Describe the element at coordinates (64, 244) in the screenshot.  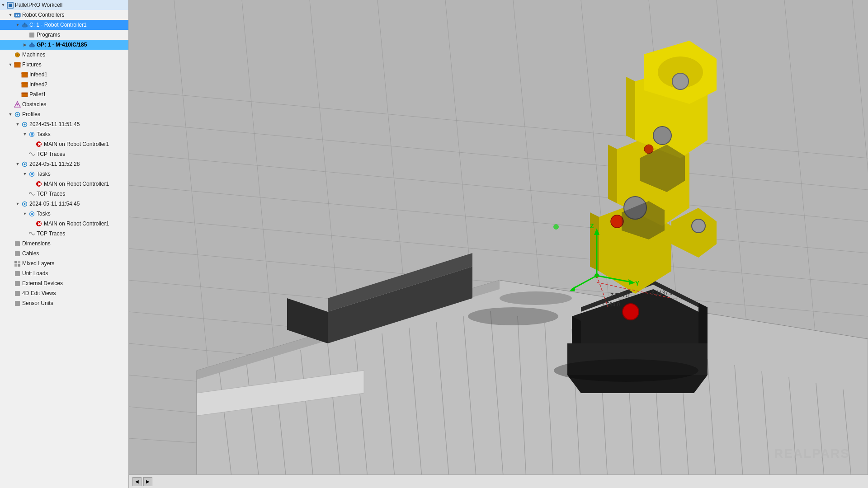
I see `tree-item-dimensions: Dimensions` at that location.